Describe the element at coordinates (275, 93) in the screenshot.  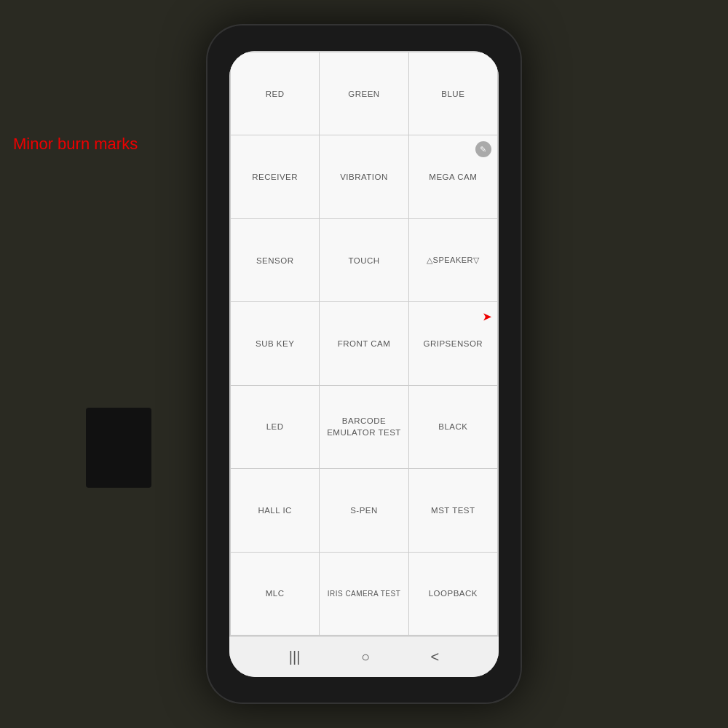
I see `grid-cell-red: RED` at that location.